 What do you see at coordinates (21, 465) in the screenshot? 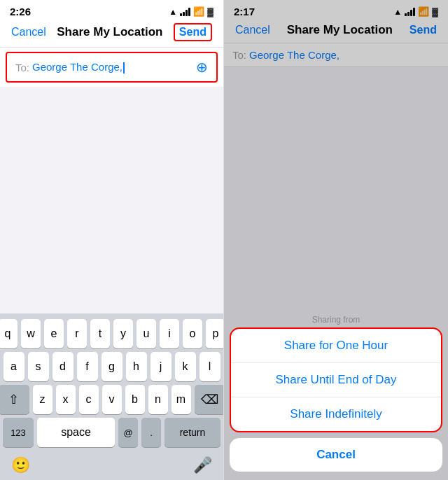
I see `emoji-icon: 🙂` at bounding box center [21, 465].